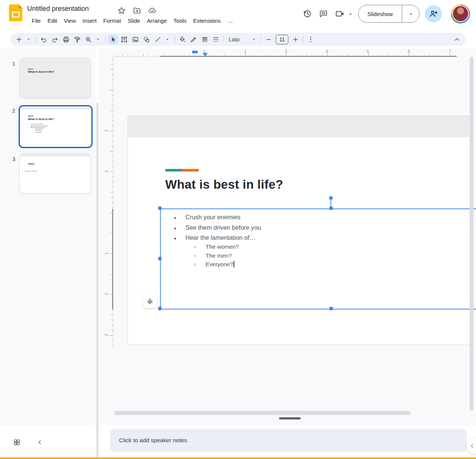 The width and height of the screenshot is (476, 459). I want to click on insert-line-button, so click(158, 40).